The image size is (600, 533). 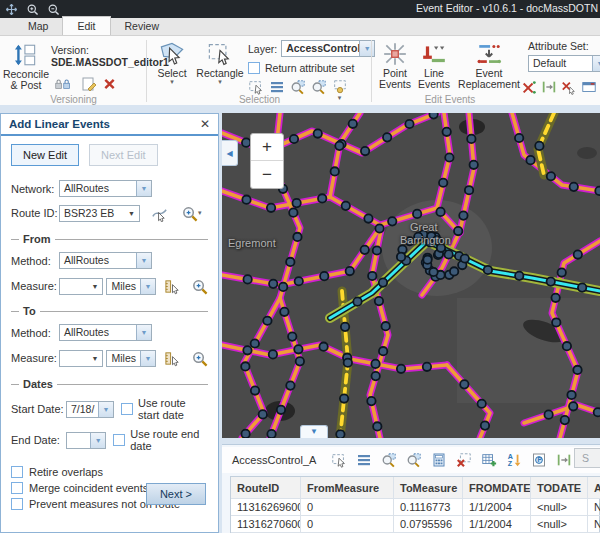 I want to click on collapse-panel-tab: ◀, so click(x=230, y=153).